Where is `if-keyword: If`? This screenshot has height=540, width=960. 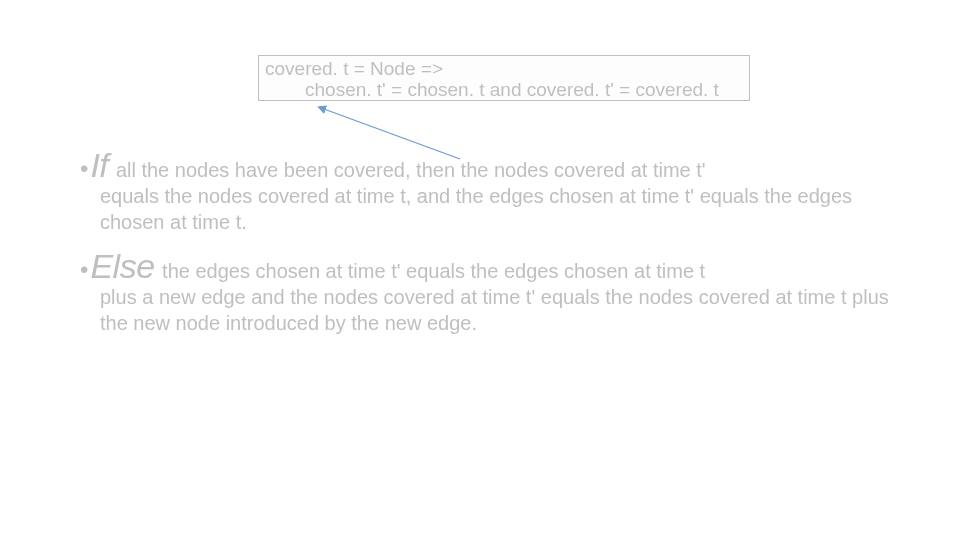 if-keyword: If is located at coordinates (99, 165).